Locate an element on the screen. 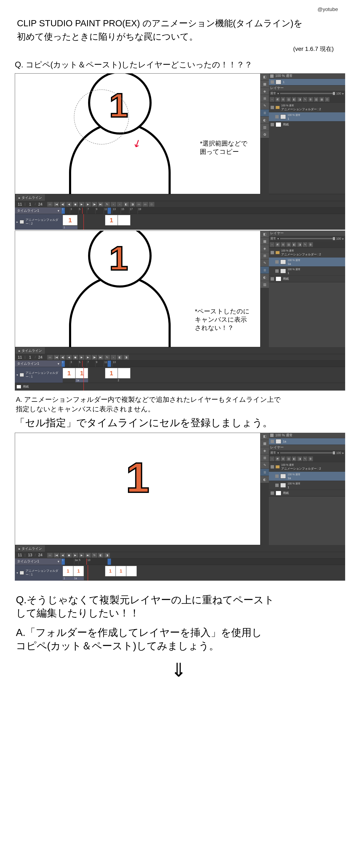 This screenshot has width=357, height=868. palette-tab-icon: ≣ is located at coordinates (265, 113).